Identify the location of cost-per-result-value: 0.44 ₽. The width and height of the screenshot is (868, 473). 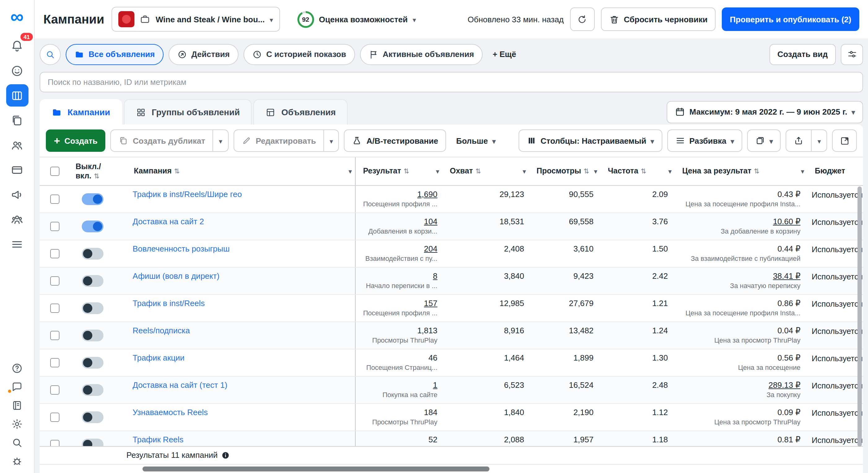
(789, 249).